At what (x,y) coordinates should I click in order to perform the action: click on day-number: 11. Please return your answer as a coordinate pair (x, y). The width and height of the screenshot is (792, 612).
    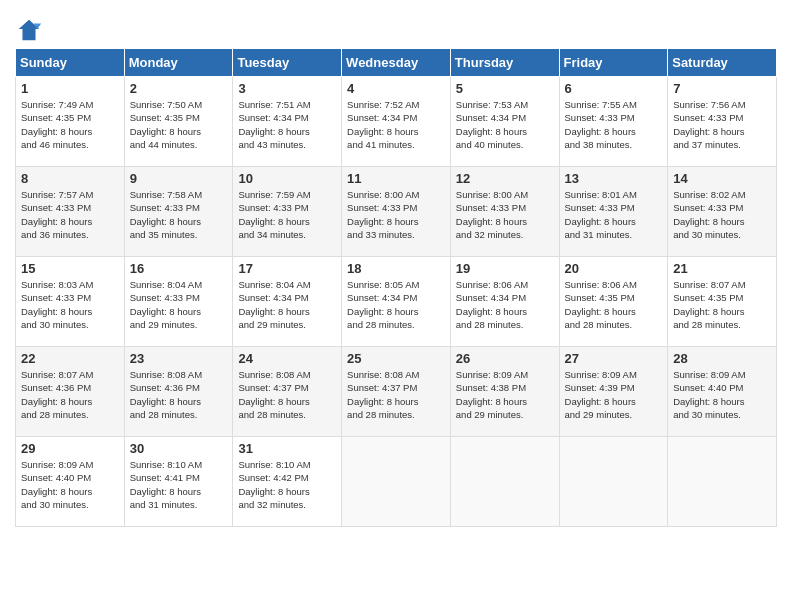
    Looking at the image, I should click on (396, 178).